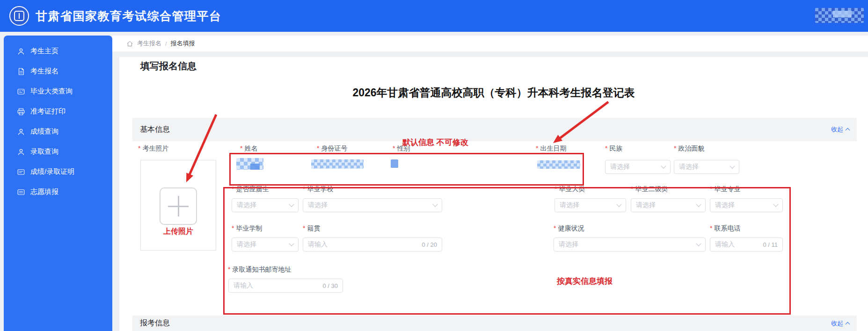 The height and width of the screenshot is (331, 868). I want to click on field-label-ethnicity: *民族, so click(614, 149).